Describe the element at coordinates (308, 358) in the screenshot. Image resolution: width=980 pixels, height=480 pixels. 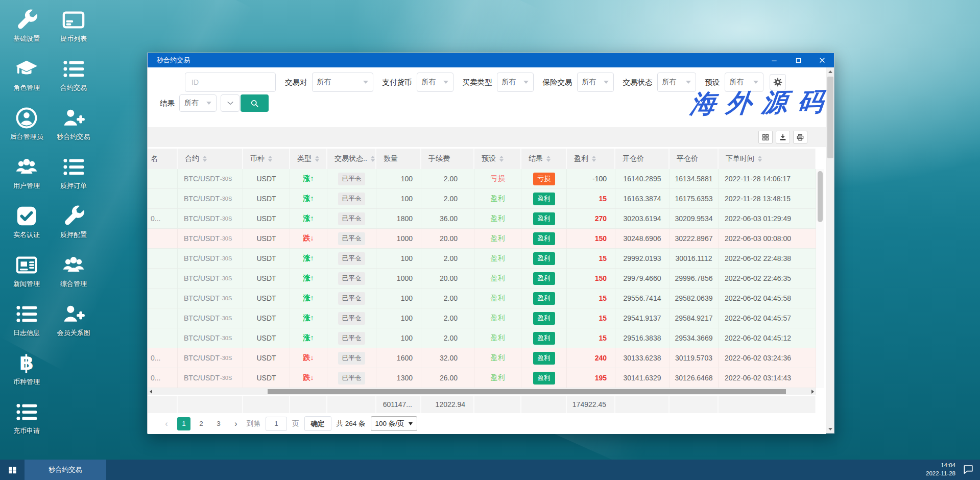
I see `trend-down: 跌↓` at that location.